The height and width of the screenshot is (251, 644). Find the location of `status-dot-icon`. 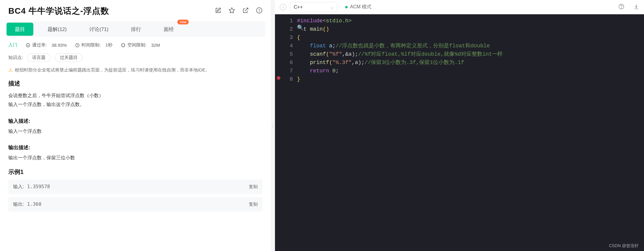

status-dot-icon is located at coordinates (346, 7).